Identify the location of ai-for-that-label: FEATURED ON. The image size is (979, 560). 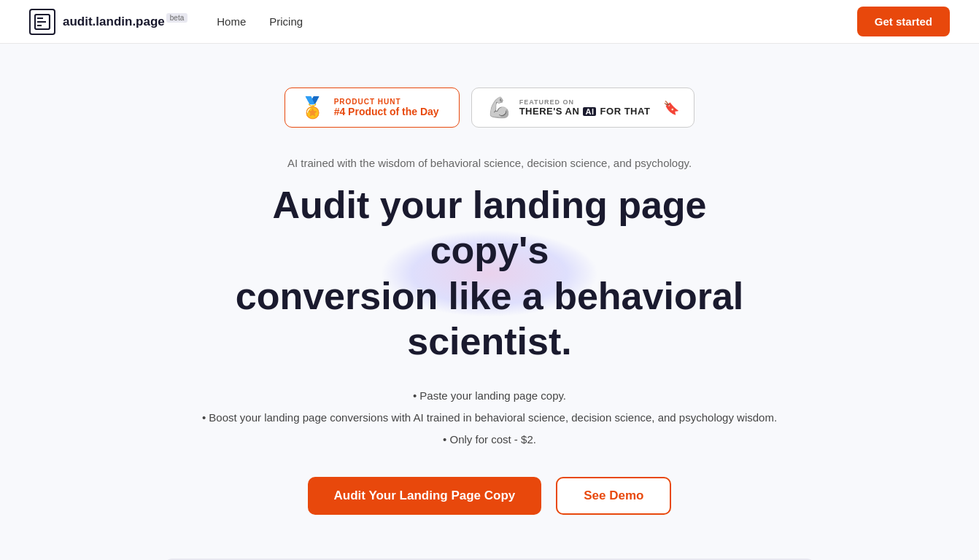
(585, 102).